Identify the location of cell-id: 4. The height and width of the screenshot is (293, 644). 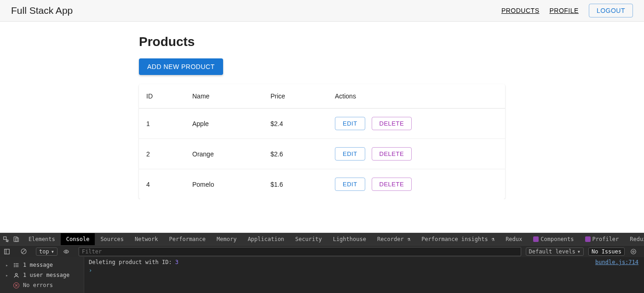
(162, 184).